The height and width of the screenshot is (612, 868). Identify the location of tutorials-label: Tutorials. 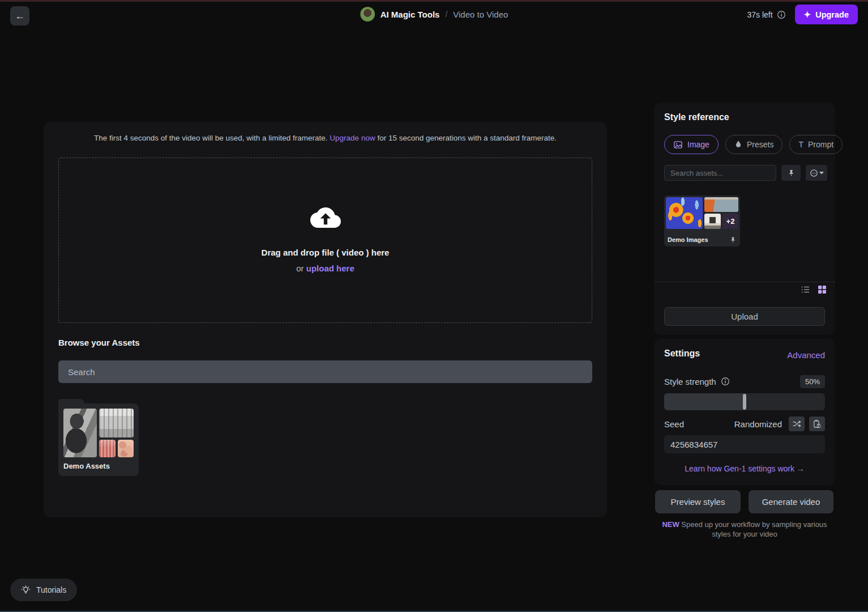
(51, 590).